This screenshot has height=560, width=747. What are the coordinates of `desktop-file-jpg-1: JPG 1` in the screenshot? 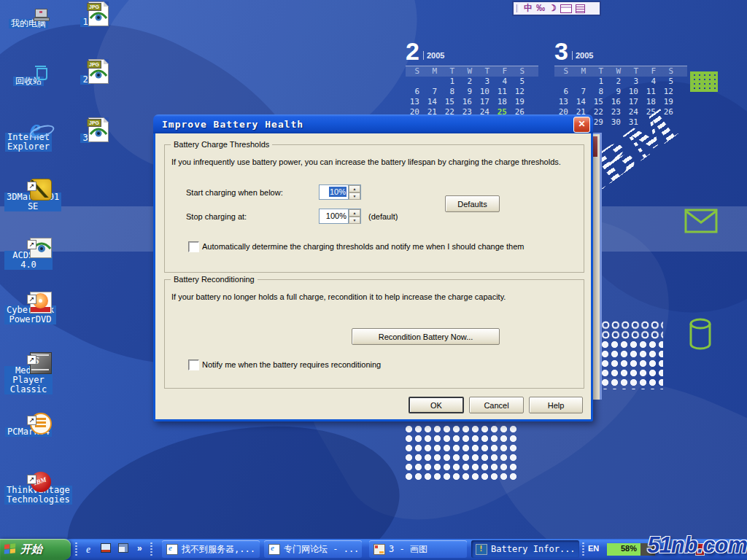 It's located at (85, 15).